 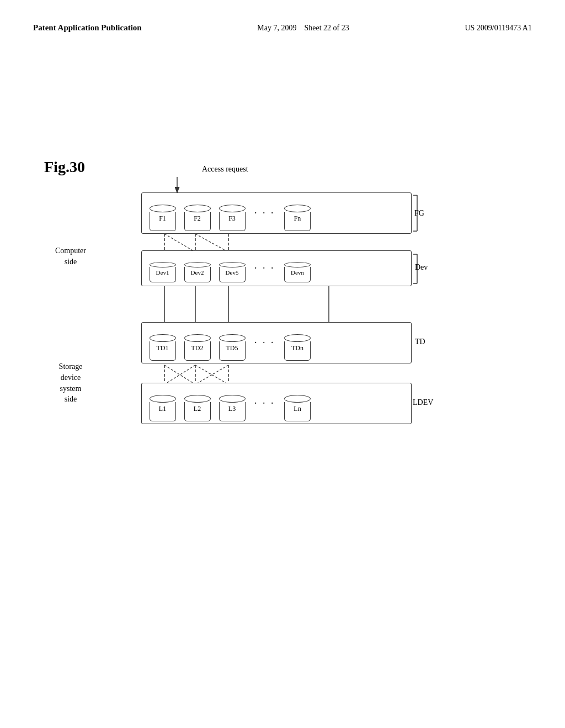 What do you see at coordinates (265, 268) in the screenshot?
I see `dev-ellipsis: · · ·` at bounding box center [265, 268].